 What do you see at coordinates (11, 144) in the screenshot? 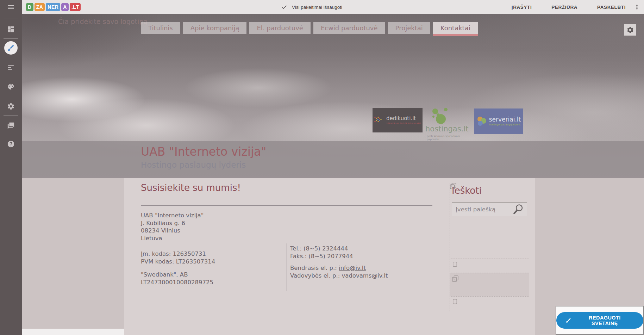
I see `sidebar-item-help` at bounding box center [11, 144].